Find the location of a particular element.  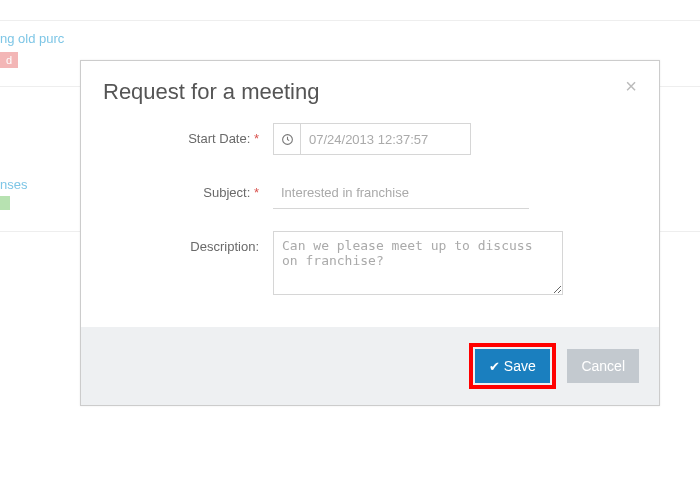

clock-icon is located at coordinates (287, 139).